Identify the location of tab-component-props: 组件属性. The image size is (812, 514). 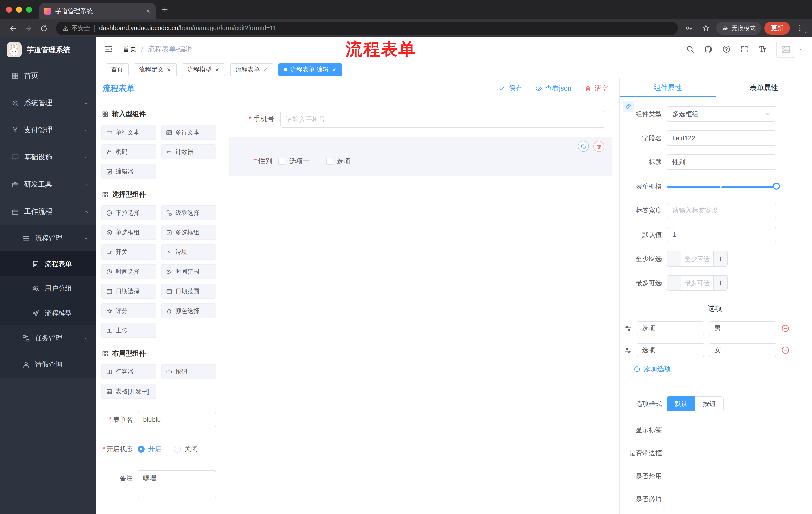
(668, 87).